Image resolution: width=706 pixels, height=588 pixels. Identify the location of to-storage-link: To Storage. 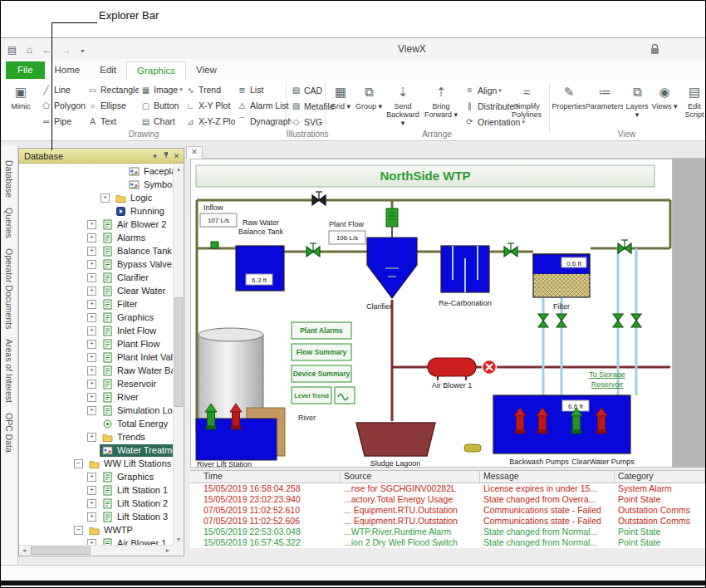
(607, 375).